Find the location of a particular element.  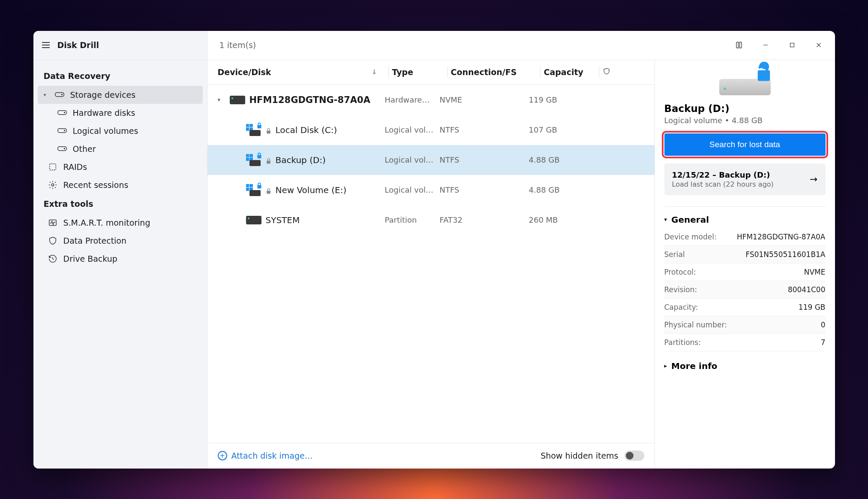

heartbeat-icon is located at coordinates (53, 223).